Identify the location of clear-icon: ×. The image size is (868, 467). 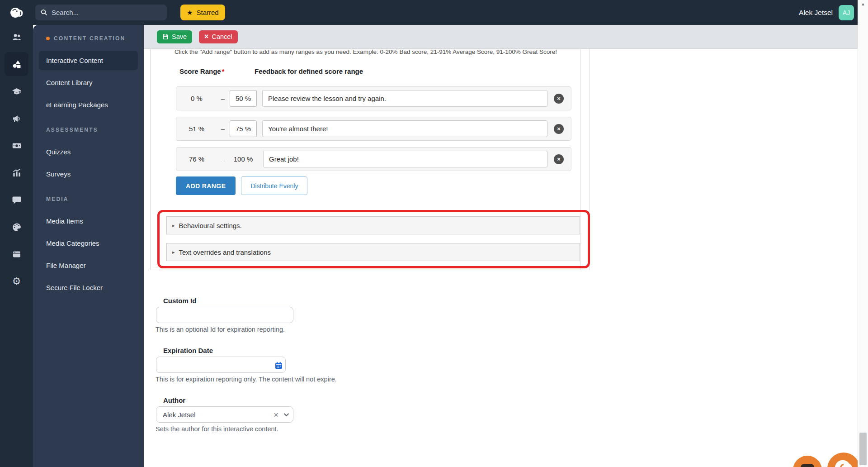
(276, 415).